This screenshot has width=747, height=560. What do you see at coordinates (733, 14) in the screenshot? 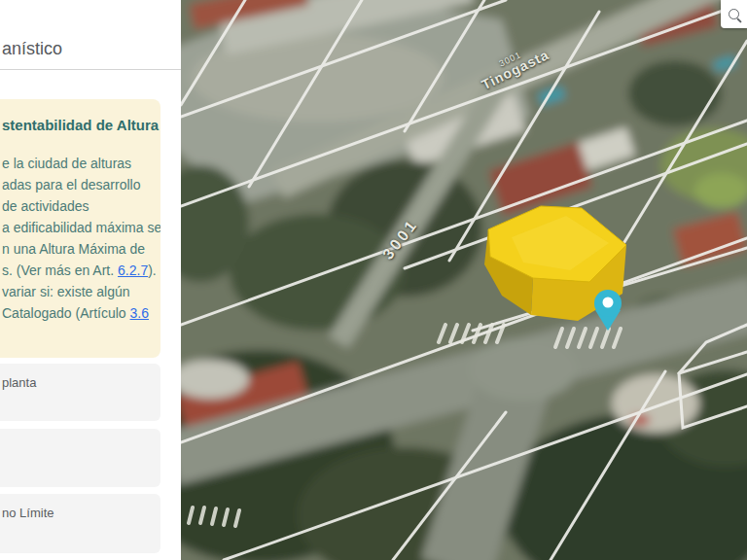
I see `search-button` at bounding box center [733, 14].